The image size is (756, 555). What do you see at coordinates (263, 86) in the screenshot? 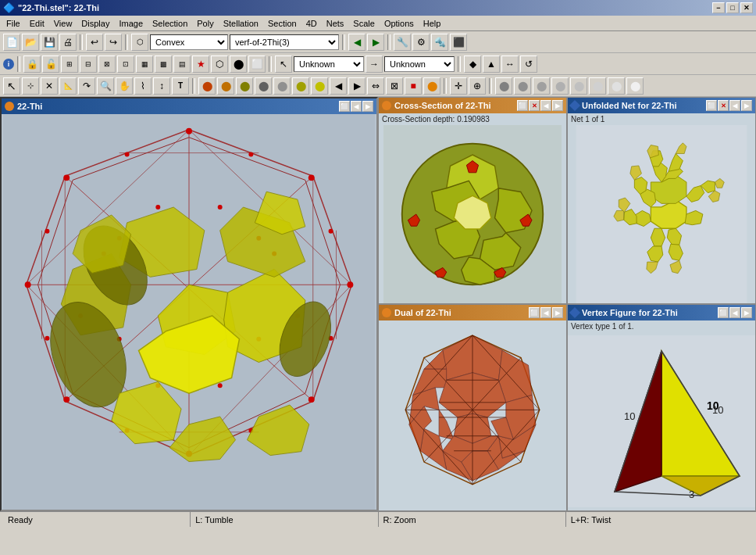
I see `face-btn-4: ⬤` at bounding box center [263, 86].